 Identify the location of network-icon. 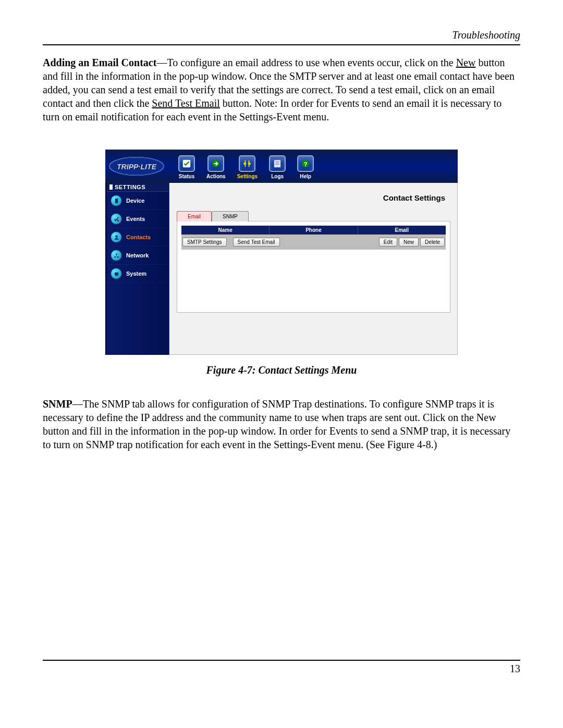
(116, 255).